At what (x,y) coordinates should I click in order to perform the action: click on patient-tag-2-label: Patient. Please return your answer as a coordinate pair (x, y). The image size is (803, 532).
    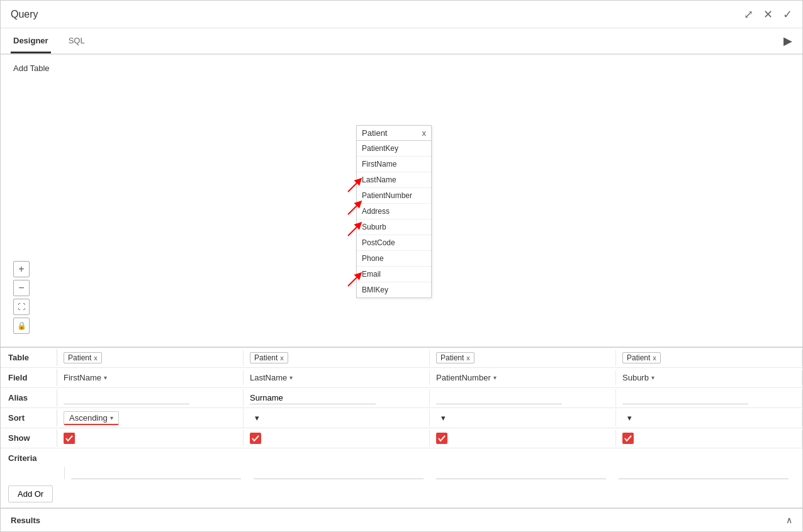
    Looking at the image, I should click on (266, 358).